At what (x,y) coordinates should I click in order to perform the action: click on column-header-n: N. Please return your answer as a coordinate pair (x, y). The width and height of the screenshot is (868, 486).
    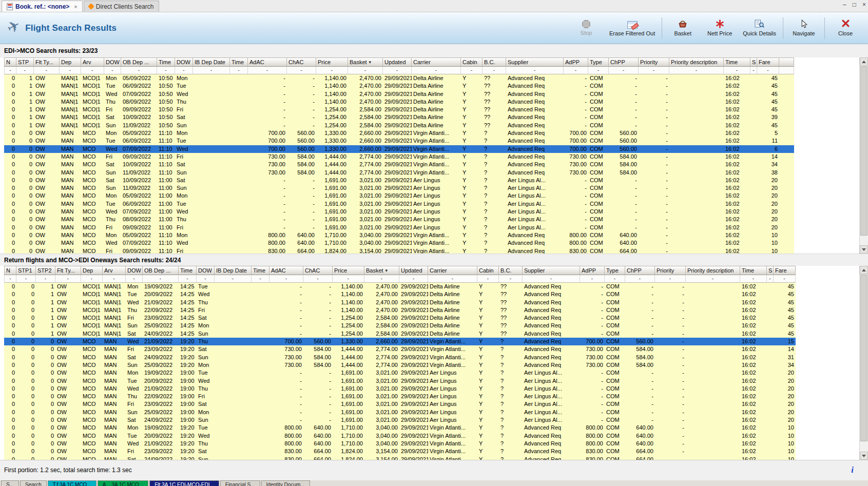
    Looking at the image, I should click on (10, 62).